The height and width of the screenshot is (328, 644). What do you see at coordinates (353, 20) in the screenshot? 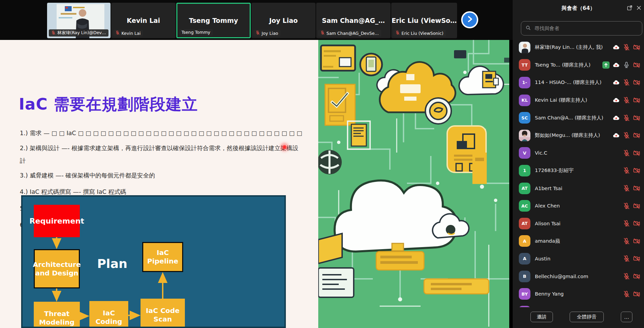
I see `video-tile: Sam Chan@AG_…Sam Chan@AG_DevSe…` at bounding box center [353, 20].